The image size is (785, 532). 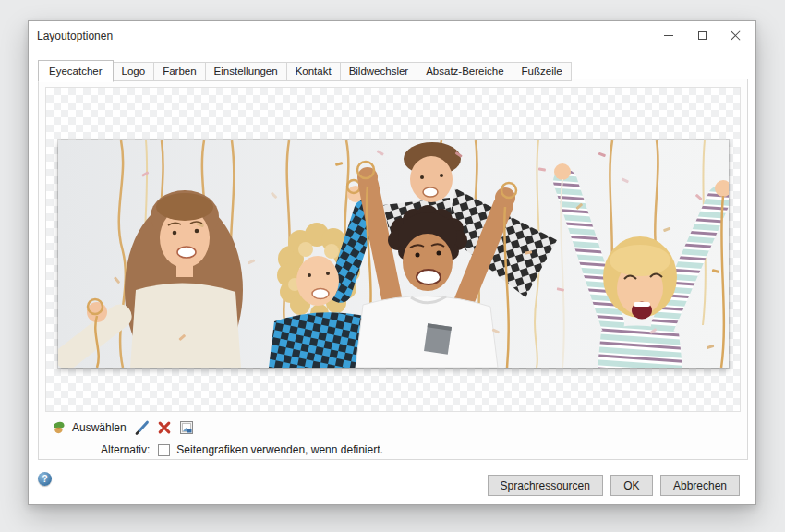 I want to click on minimize-button, so click(x=669, y=35).